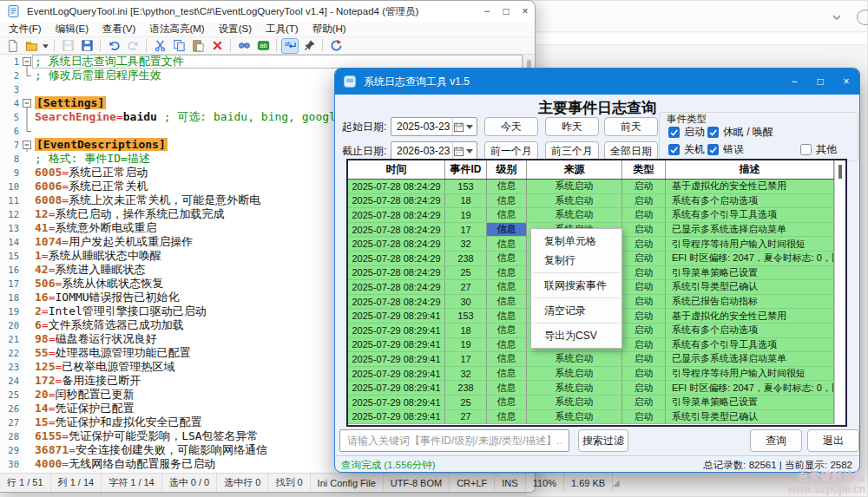 This screenshot has height=497, width=868. I want to click on event-type-checkbox: 关机, so click(687, 149).